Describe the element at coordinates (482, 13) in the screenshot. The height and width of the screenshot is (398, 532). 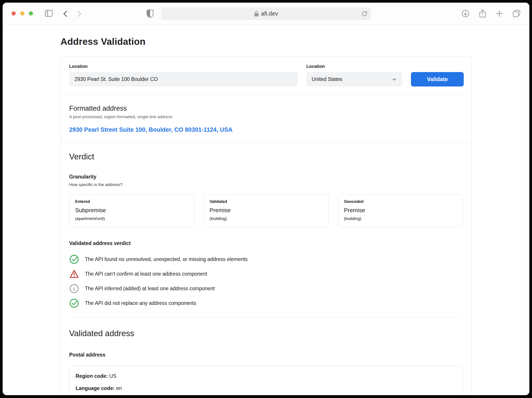
I see `share-icon` at that location.